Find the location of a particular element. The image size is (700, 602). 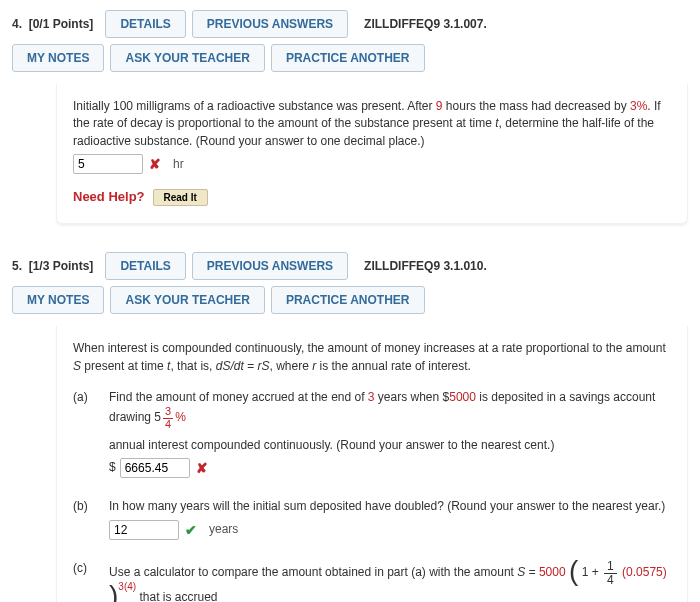

correct-icon: ✔ is located at coordinates (191, 530).